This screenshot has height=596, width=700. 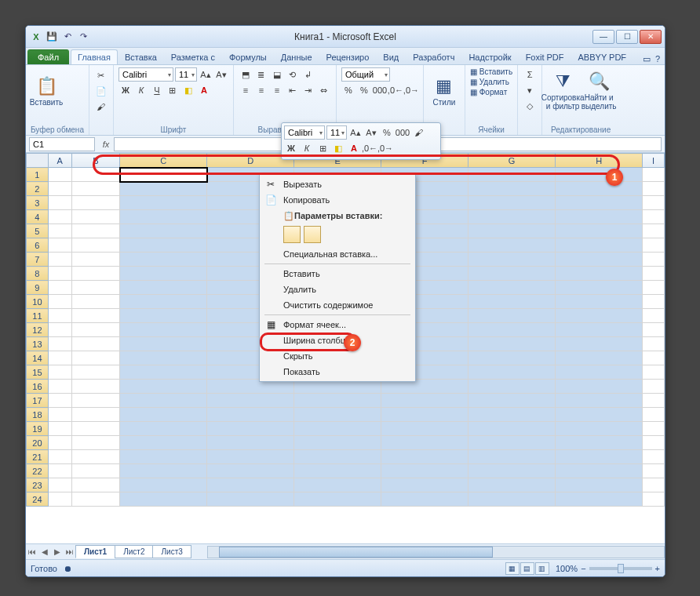 I want to click on row-header-6: 6, so click(x=38, y=245).